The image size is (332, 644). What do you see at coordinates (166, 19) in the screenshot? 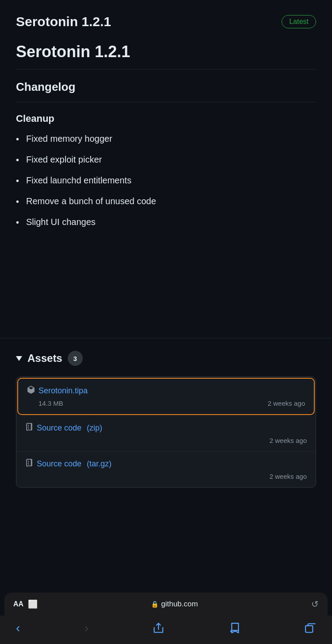
I see `page-header: Serotonin 1.2.1 Latest` at bounding box center [166, 19].